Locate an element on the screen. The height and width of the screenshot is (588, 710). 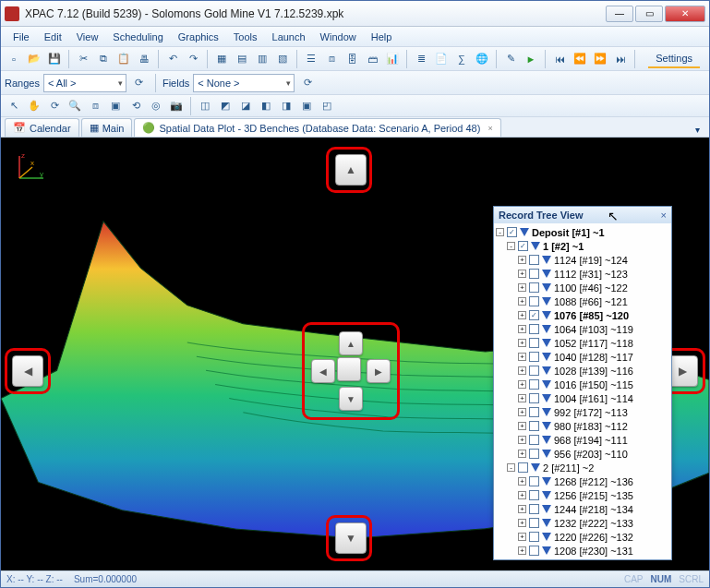
tree-node: +956 [#203] ~110 is located at coordinates (583, 454).